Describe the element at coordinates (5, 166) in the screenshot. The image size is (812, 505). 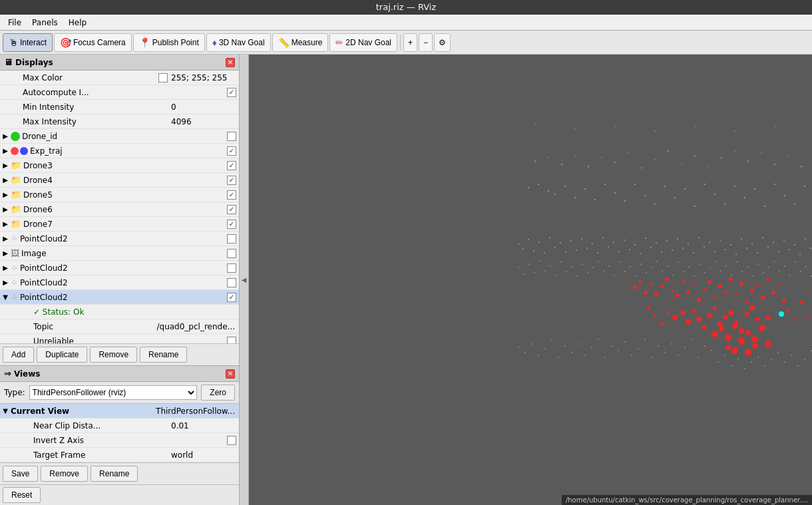
I see `drone3-expand: ▶` at that location.